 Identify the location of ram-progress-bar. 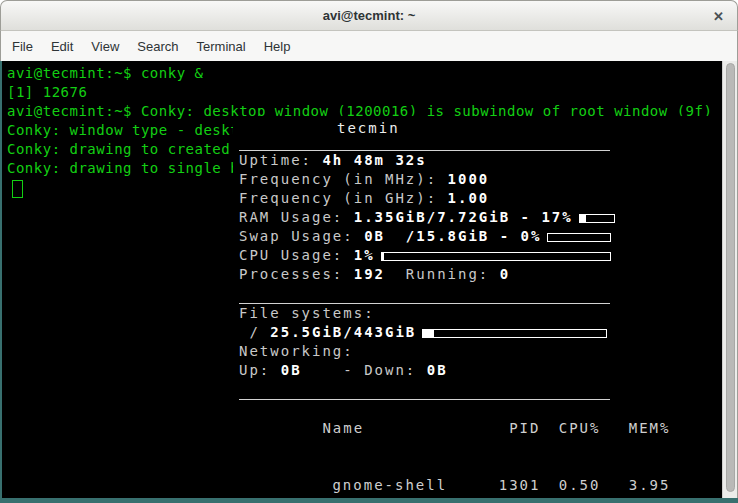
(597, 218).